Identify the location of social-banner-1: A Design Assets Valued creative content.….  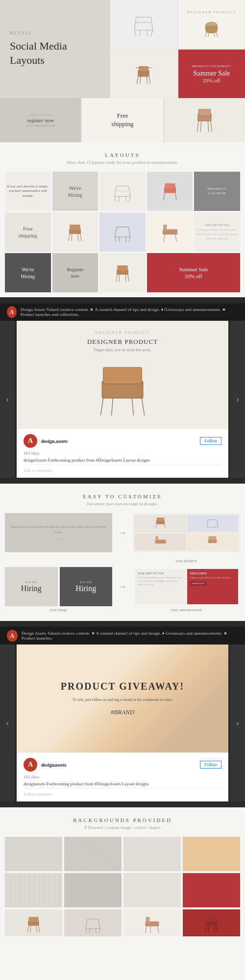
(122, 312).